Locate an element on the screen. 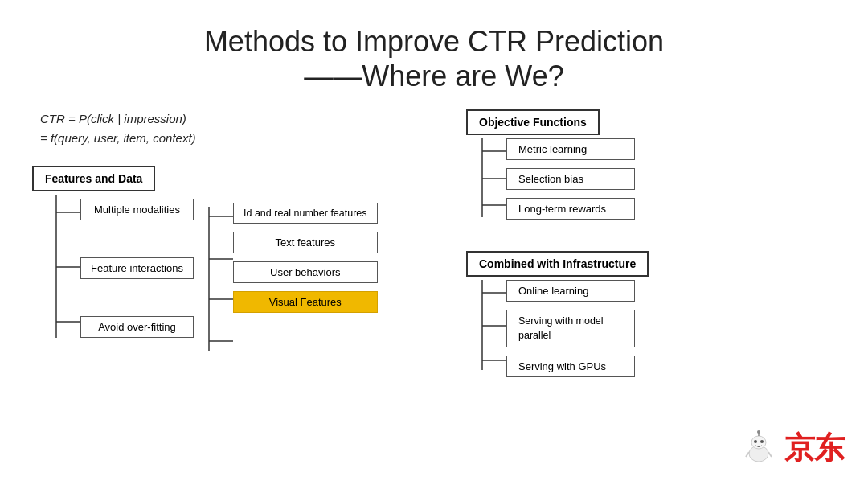 This screenshot has height=485, width=868. jd-robot-icon is located at coordinates (759, 449).